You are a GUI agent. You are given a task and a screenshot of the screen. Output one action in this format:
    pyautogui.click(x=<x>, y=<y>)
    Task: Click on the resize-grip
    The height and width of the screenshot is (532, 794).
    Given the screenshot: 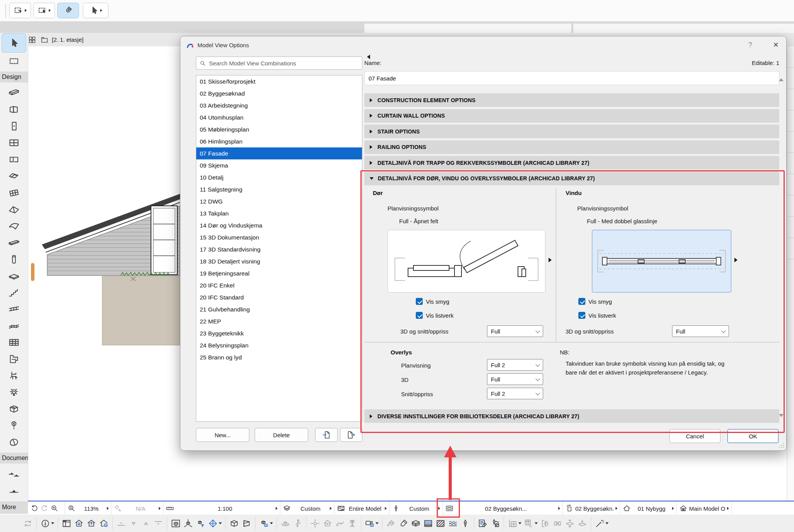 What is the action you would take?
    pyautogui.click(x=781, y=446)
    